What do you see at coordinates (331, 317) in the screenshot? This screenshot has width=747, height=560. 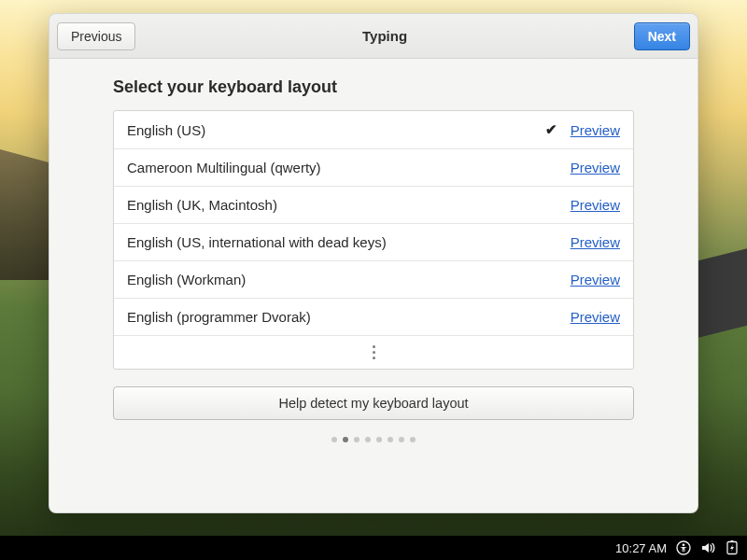 I see `layout-name: English (programmer Dvorak)` at bounding box center [331, 317].